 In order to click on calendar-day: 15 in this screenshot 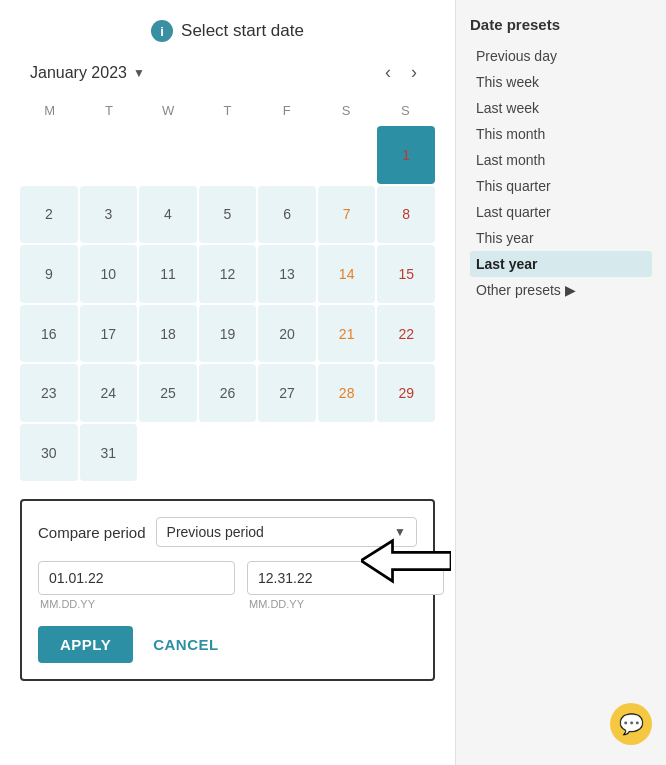, I will do `click(406, 274)`.